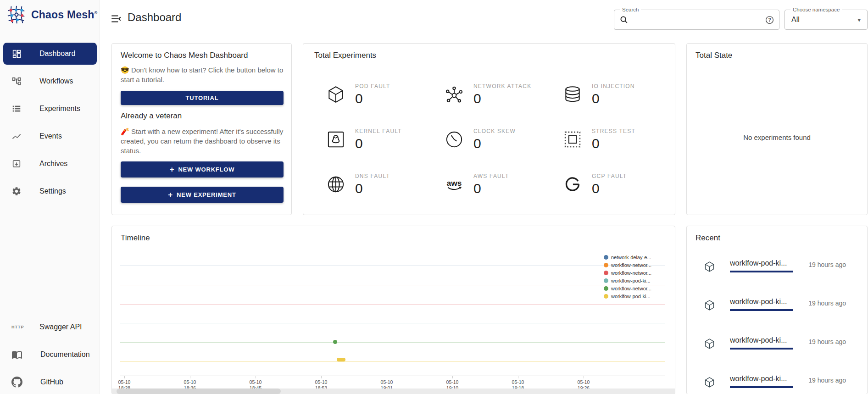 The height and width of the screenshot is (394, 868). Describe the element at coordinates (199, 391) in the screenshot. I see `scrollbar-thumb` at that location.